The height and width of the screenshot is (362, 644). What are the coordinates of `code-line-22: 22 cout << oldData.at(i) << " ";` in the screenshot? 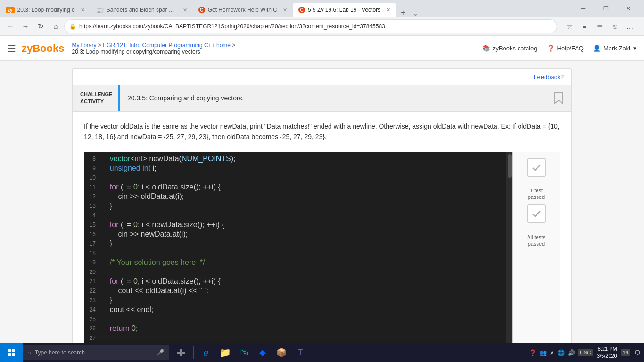 It's located at (295, 291).